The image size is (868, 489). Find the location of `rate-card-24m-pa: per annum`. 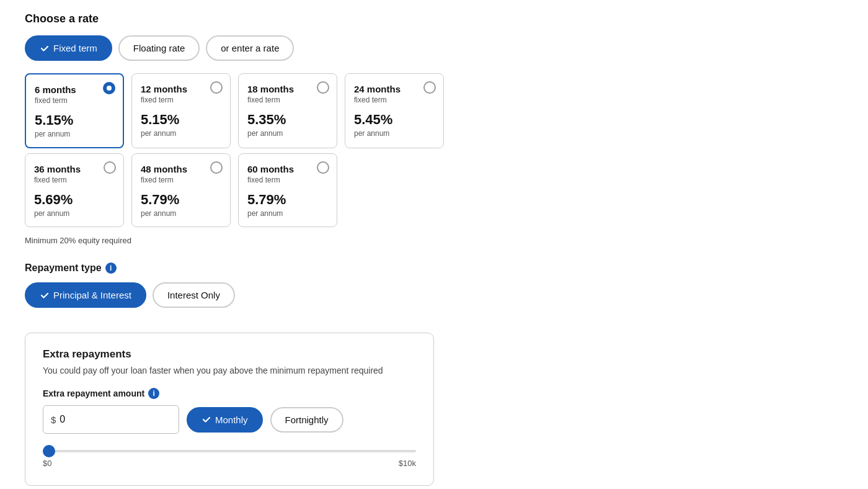

rate-card-24m-pa: per annum is located at coordinates (394, 133).